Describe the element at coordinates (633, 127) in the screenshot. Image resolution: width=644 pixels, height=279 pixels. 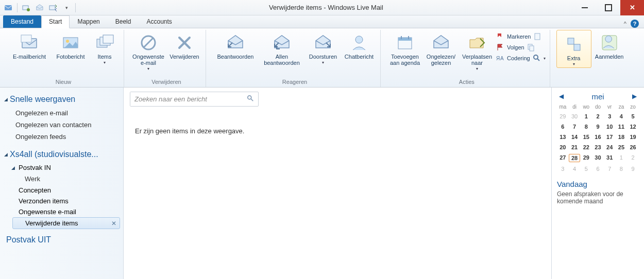
I see `cal-day: 12` at that location.